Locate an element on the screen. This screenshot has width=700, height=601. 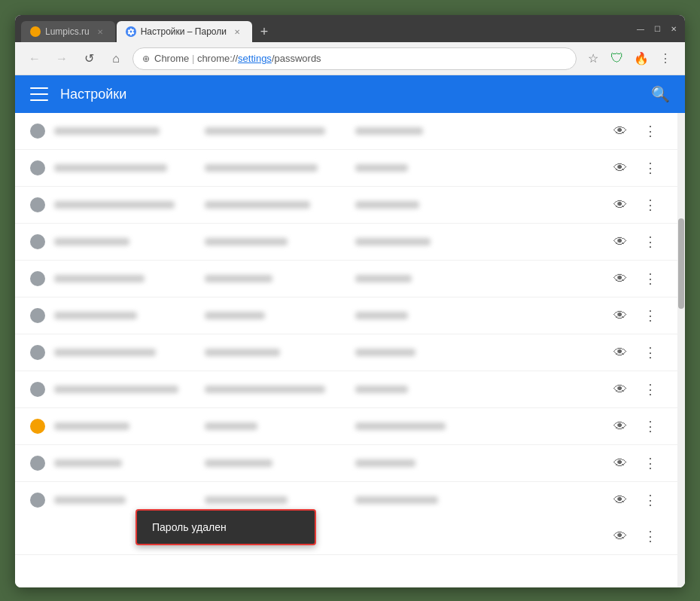
url-passwords: /passwords is located at coordinates (297, 59).